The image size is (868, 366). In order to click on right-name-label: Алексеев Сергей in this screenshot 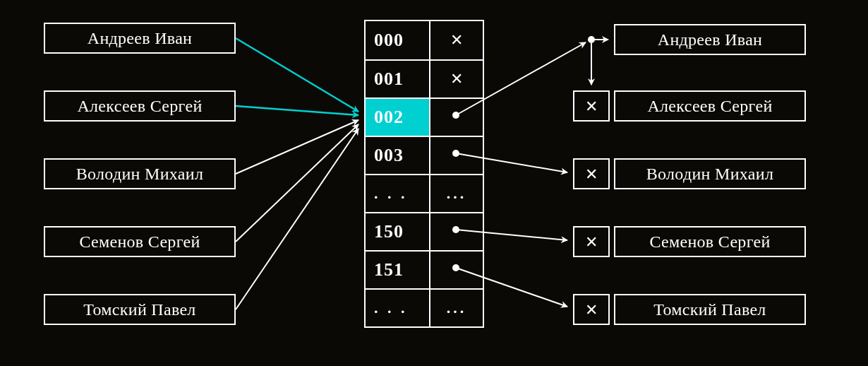, I will do `click(710, 106)`.